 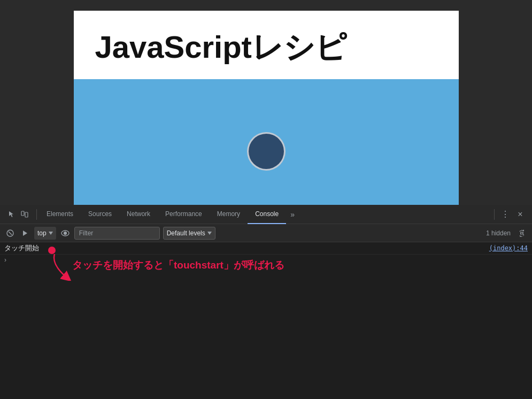 I want to click on console-log-row: タッチ開始 (index):44, so click(x=266, y=248).